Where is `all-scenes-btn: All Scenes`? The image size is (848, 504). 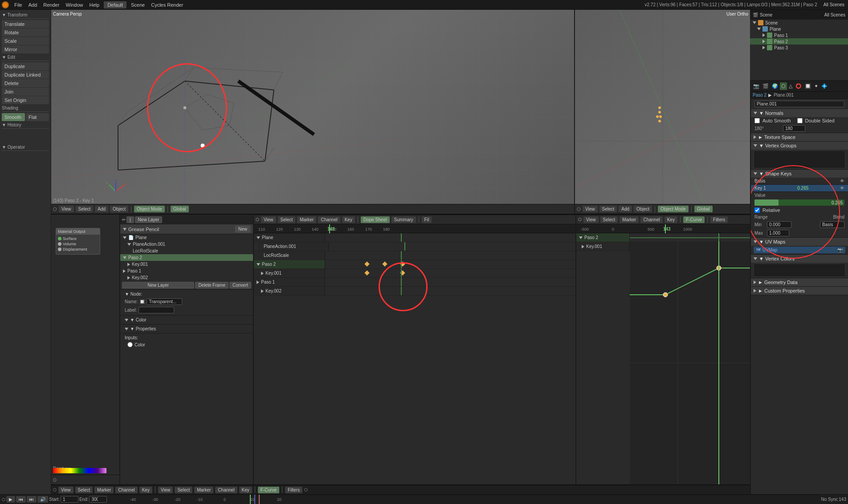
all-scenes-btn: All Scenes is located at coordinates (835, 15).